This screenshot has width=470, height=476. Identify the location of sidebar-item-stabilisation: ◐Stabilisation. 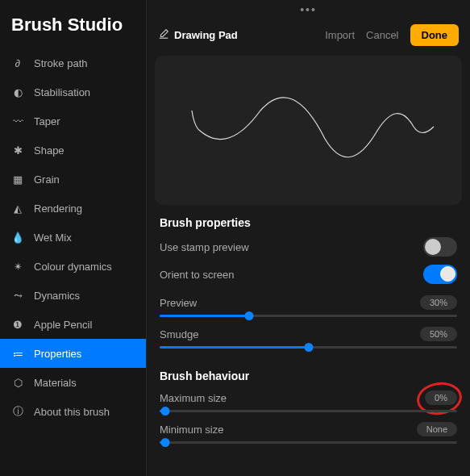
(73, 92).